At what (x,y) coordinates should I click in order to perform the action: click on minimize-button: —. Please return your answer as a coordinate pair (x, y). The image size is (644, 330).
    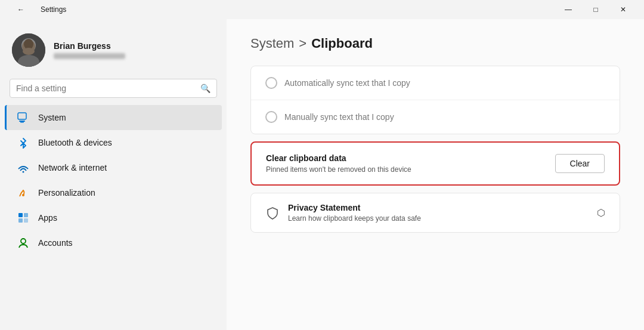
    Looking at the image, I should click on (568, 10).